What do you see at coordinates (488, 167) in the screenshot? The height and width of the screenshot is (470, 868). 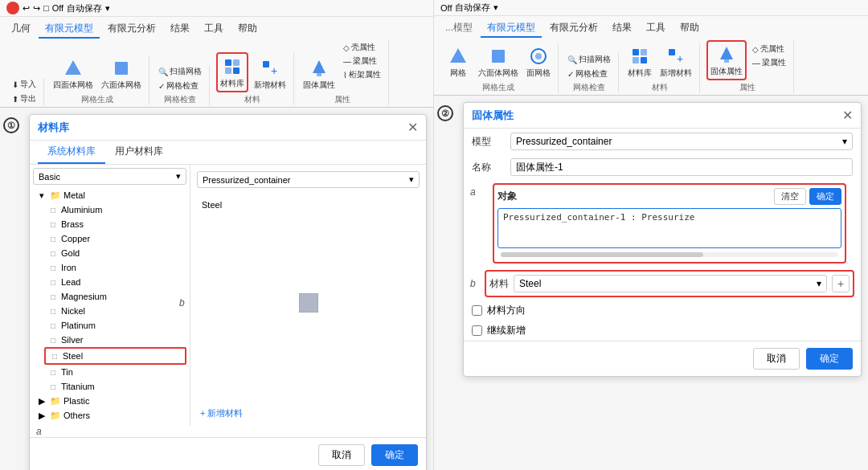 I see `name-label: 名称` at bounding box center [488, 167].